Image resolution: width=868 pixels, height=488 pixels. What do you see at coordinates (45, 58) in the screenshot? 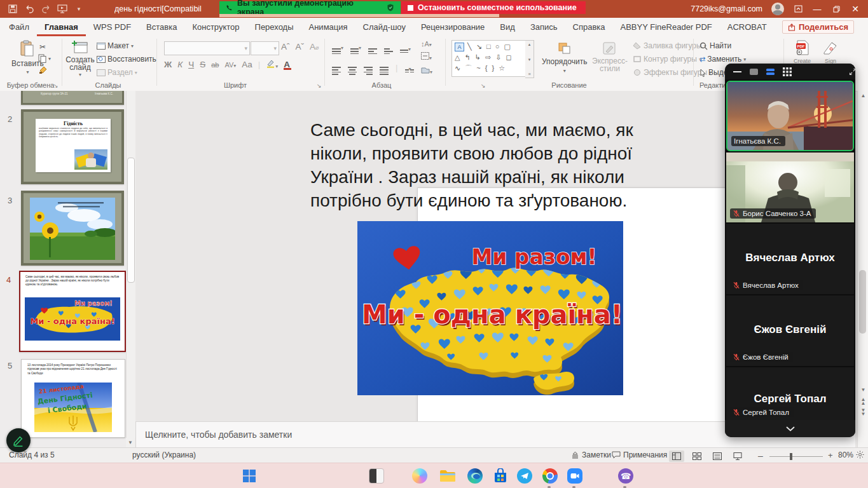
I see `copy-button: ▾` at bounding box center [45, 58].